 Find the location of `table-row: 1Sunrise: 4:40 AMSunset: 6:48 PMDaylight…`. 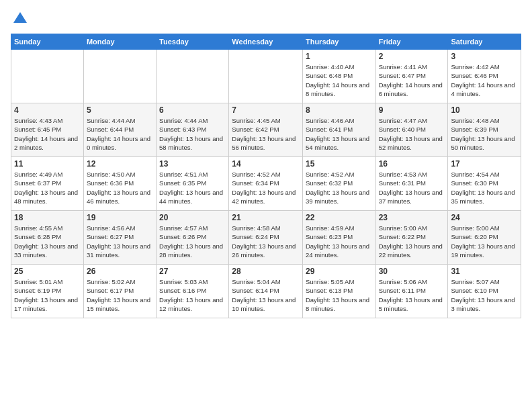

table-row: 1Sunrise: 4:40 AMSunset: 6:48 PMDaylight… is located at coordinates (339, 77).